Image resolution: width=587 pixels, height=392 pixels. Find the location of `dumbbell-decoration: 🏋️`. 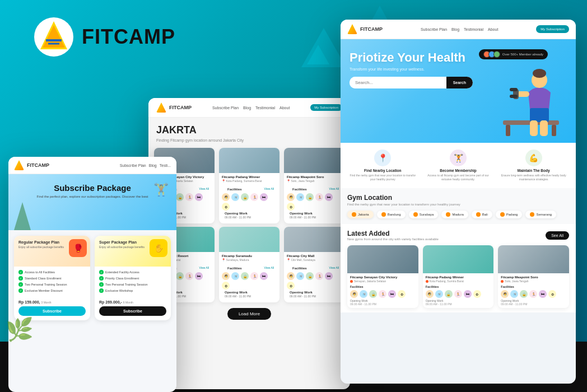

dumbbell-decoration: 🏋️ is located at coordinates (161, 190).